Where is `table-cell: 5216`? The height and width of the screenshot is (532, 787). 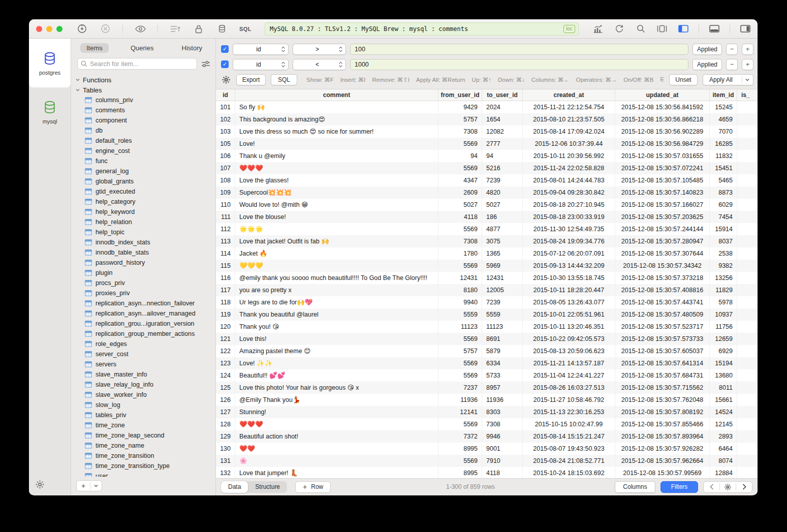
table-cell: 5216 is located at coordinates (502, 168).